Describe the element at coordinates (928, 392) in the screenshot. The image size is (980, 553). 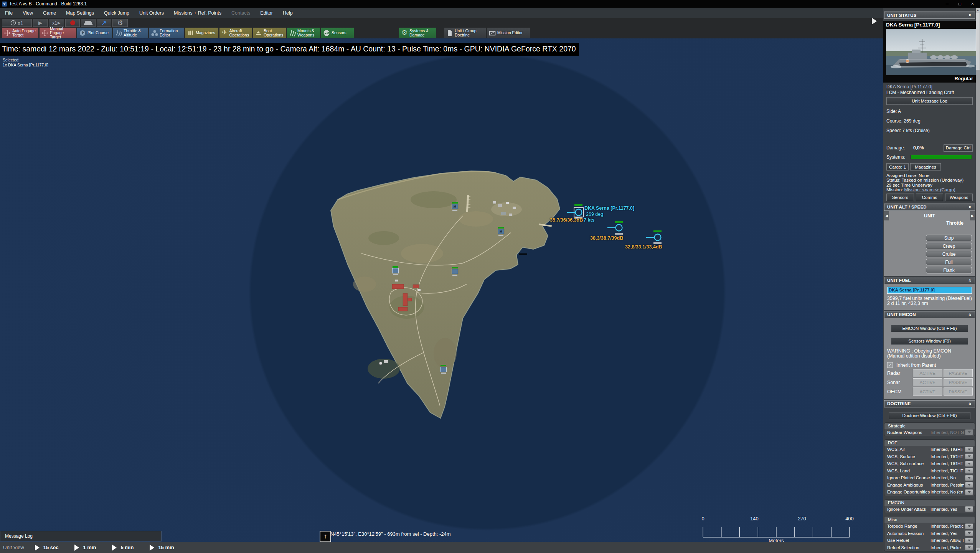
I see `oecm-active-button: ACTIVE` at that location.